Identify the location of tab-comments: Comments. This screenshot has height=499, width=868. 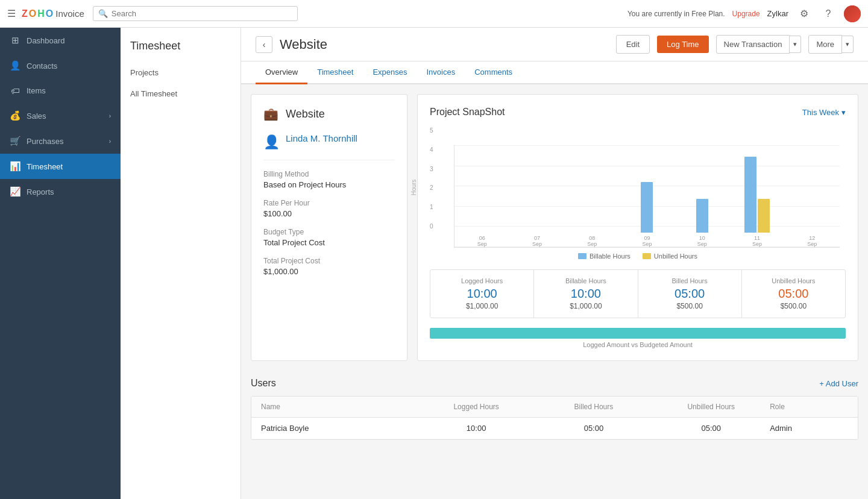
(493, 73).